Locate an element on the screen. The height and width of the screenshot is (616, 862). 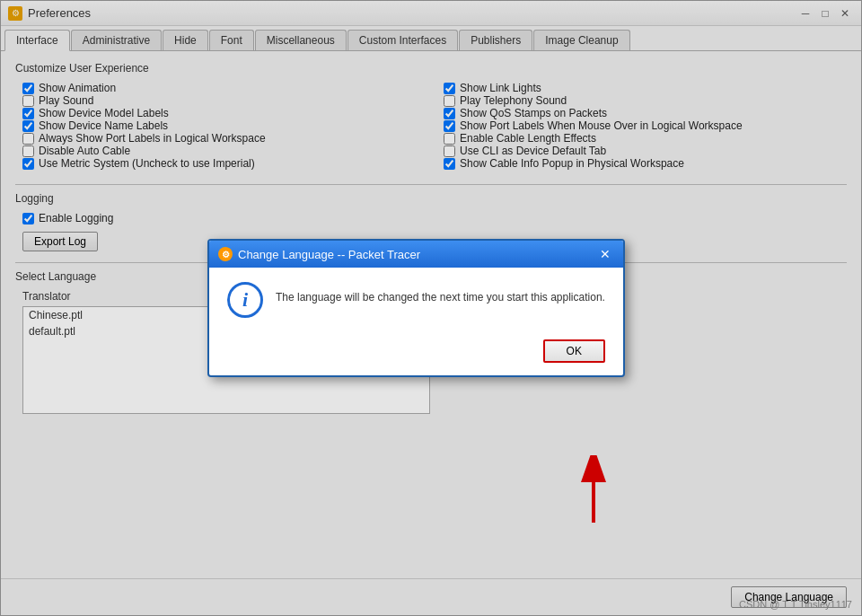
modal-body: i The language will be changed the next … is located at coordinates (417, 300).